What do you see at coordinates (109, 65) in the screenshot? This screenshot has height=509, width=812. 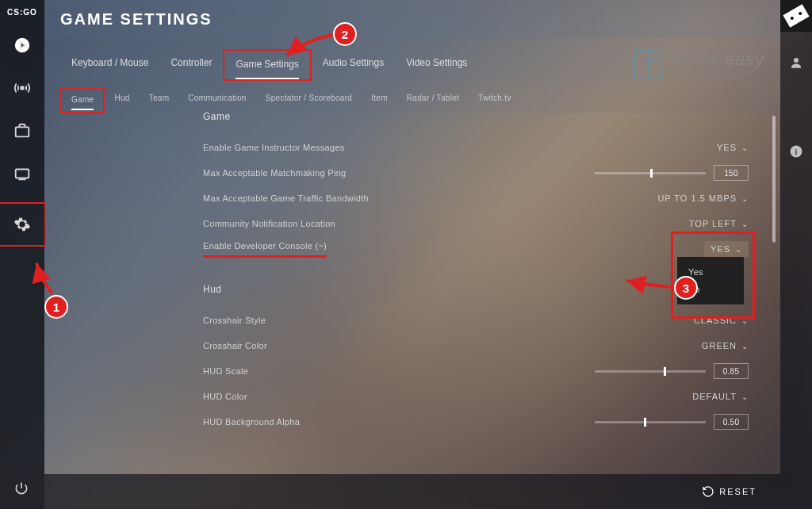 I see `tab-keyboard-mouse: Keyboard / Mouse` at bounding box center [109, 65].